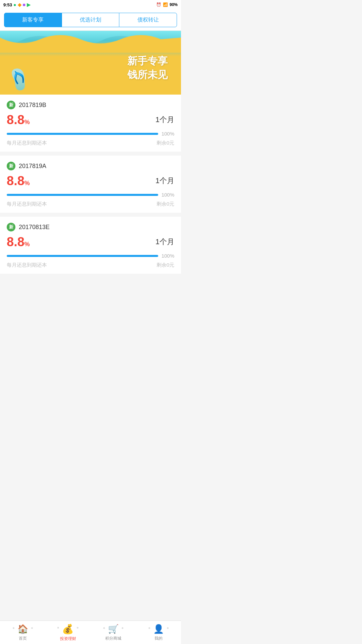  What do you see at coordinates (165, 181) in the screenshot?
I see `duration-1: 1个月` at bounding box center [165, 181].